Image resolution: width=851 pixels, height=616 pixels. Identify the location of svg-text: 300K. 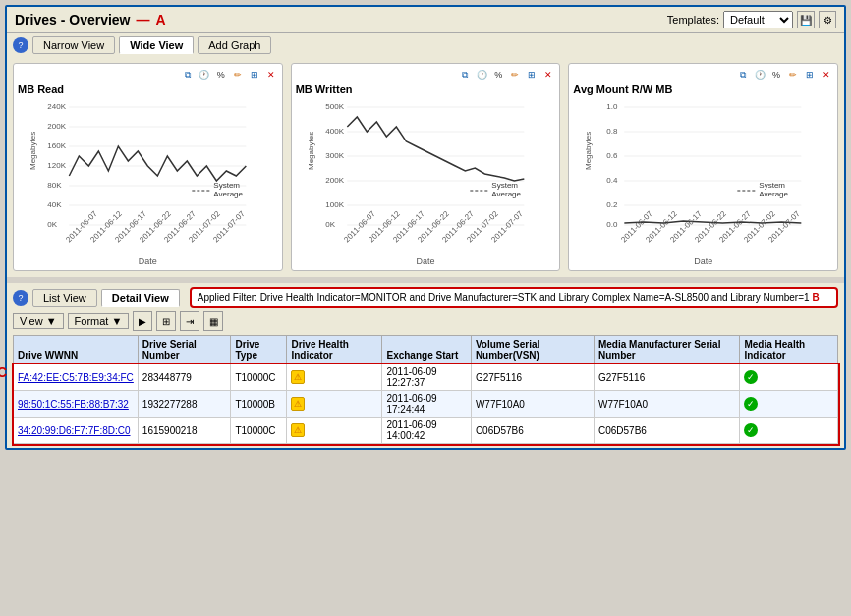
(334, 155).